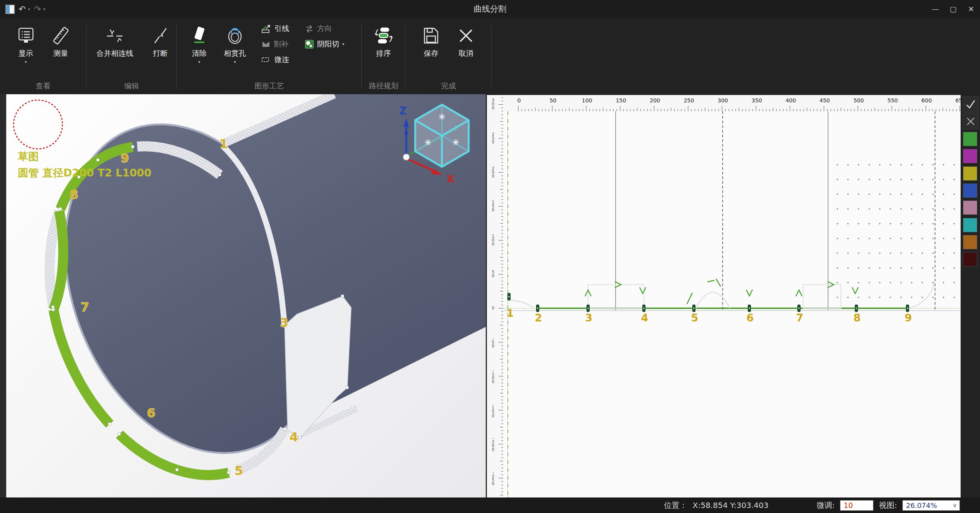 The height and width of the screenshot is (513, 980). Describe the element at coordinates (493, 342) in the screenshot. I see `svg-text: -50` at that location.